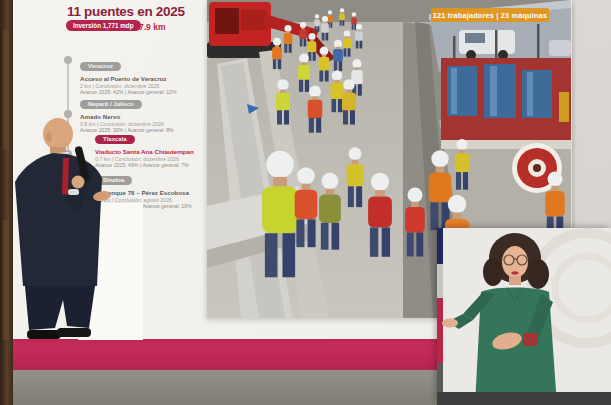  Describe the element at coordinates (49, 137) in the screenshot. I see `ear` at that location.